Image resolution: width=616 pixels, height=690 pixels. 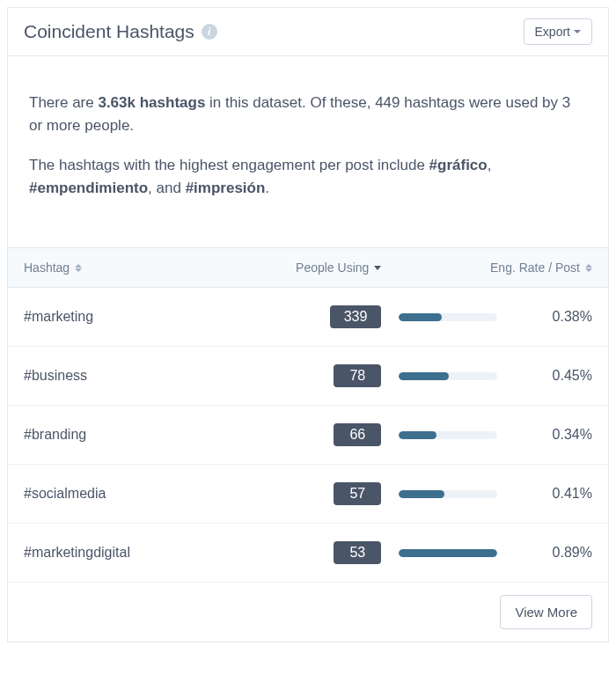 What do you see at coordinates (143, 435) in the screenshot?
I see `row-hashtag: #branding` at bounding box center [143, 435].